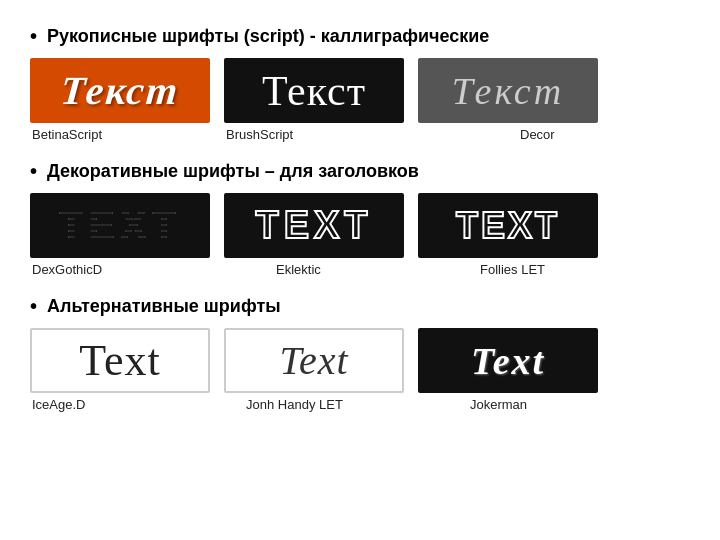  Describe the element at coordinates (314, 235) in the screenshot. I see `font-item-eklektic: TEXT Eklektic` at that location.